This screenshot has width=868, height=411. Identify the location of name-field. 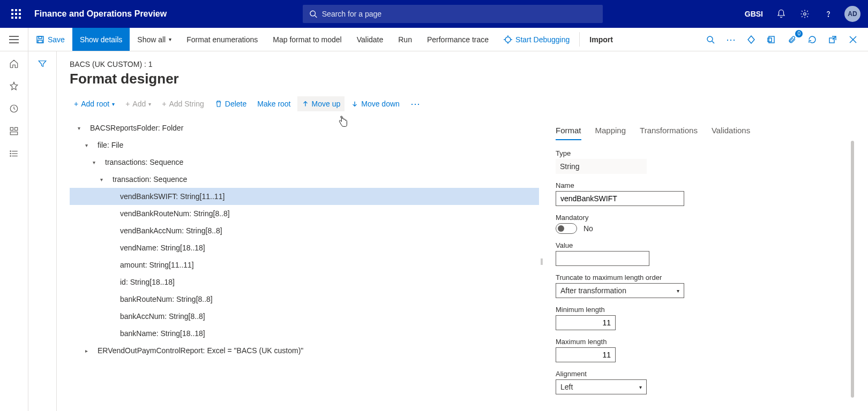
(620, 199).